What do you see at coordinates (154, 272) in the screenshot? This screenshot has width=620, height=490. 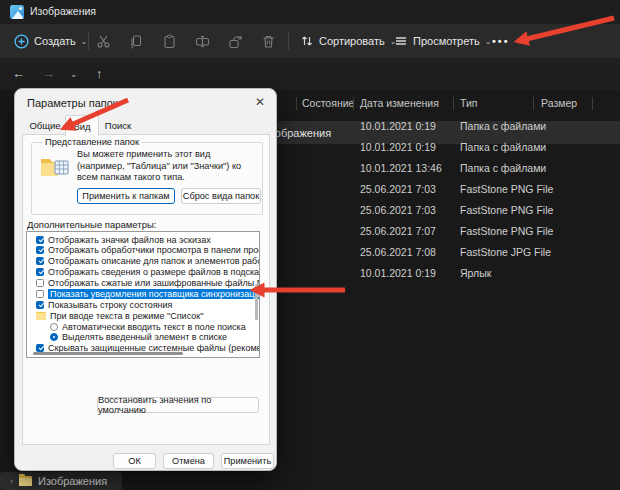 I see `advanced-option-label: Отображать сведения о размере файлов в п…` at bounding box center [154, 272].